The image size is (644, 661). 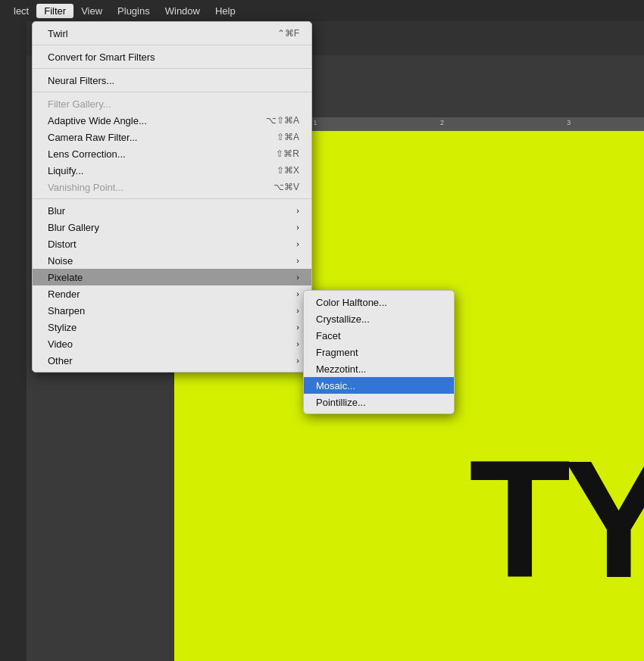 I want to click on menu-item-filter-gallery: Filter Gallery..., so click(x=172, y=104).